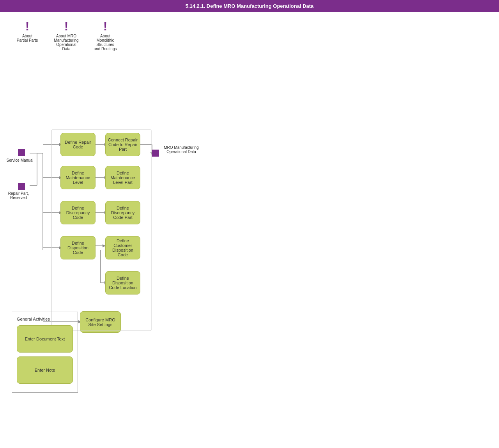 The height and width of the screenshot is (448, 499). I want to click on define-maintenance-level-label: Define Maintenance Level, so click(78, 178).